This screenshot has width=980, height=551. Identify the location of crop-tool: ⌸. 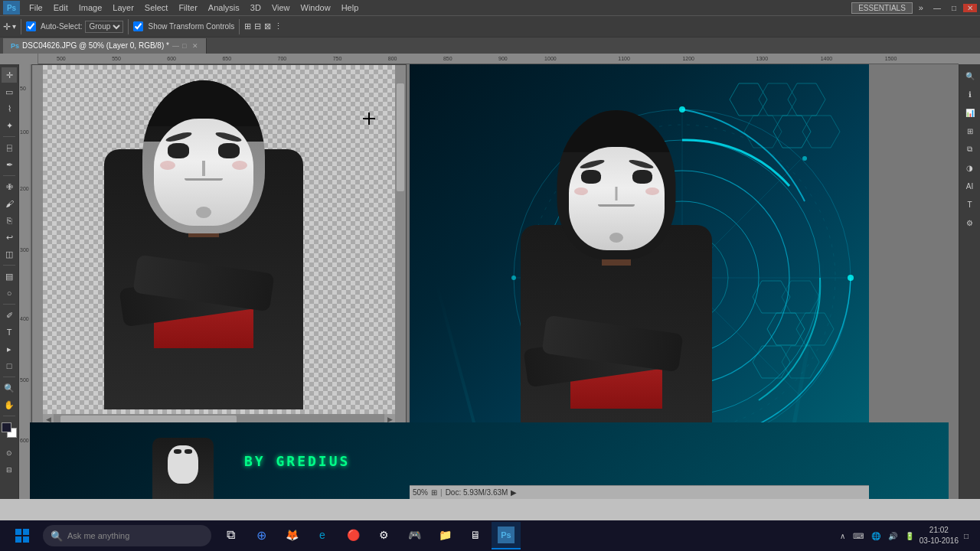
(9, 148).